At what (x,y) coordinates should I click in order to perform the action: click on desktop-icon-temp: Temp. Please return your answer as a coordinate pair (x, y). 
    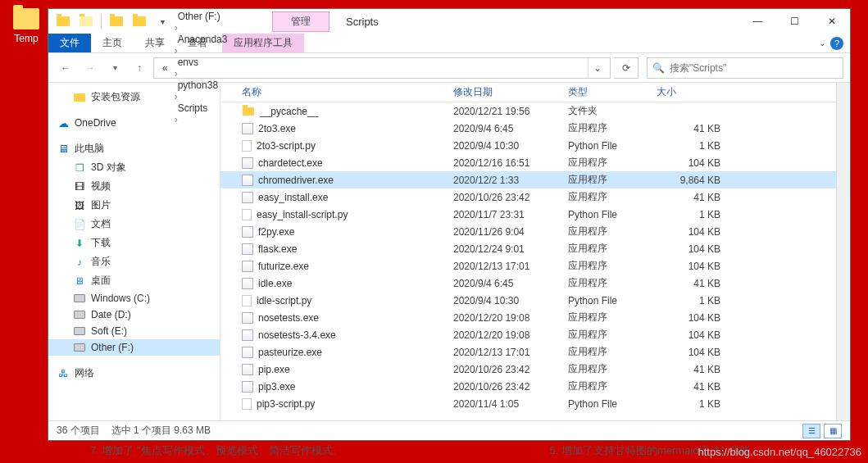
    Looking at the image, I should click on (26, 26).